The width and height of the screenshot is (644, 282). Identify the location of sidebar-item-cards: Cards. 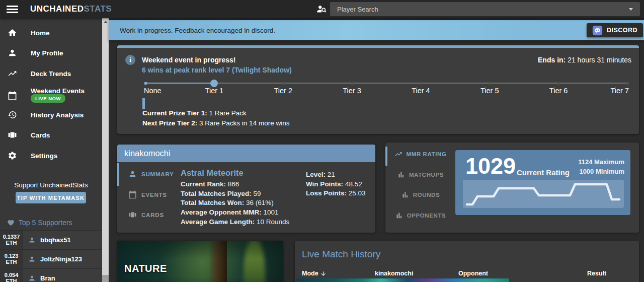
(51, 135).